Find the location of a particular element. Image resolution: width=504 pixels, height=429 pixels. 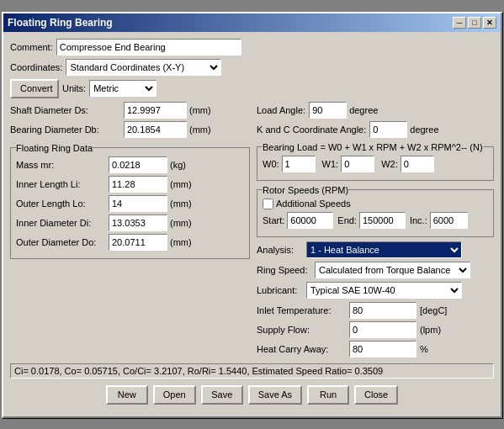

title-bar-buttons: ─ □ ✕ is located at coordinates (475, 23).